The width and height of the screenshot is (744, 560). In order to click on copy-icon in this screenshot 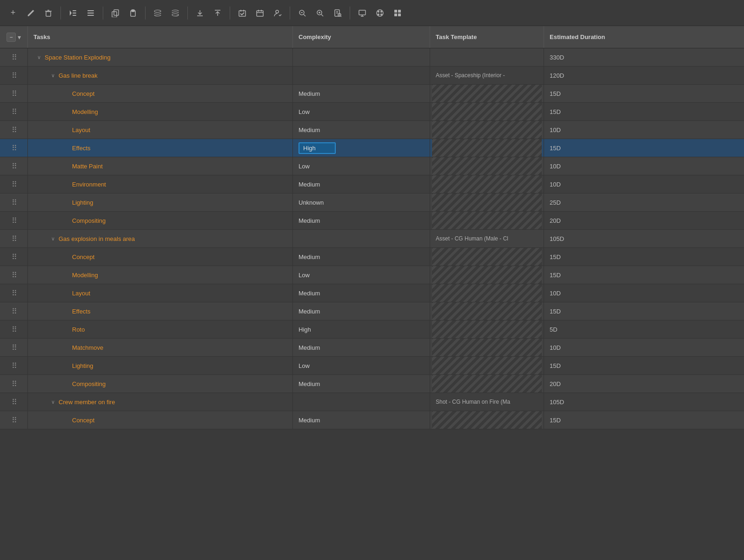, I will do `click(115, 13)`.